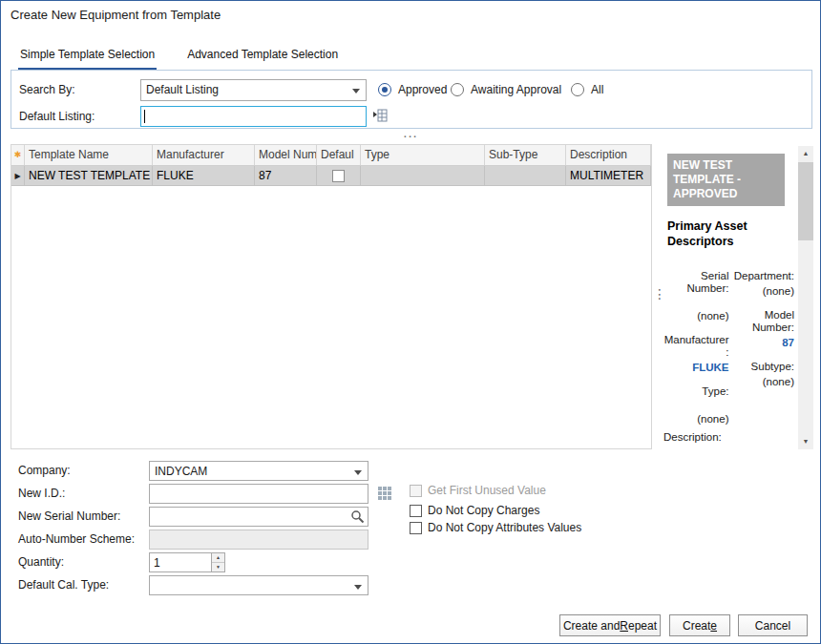 This screenshot has height=644, width=821. What do you see at coordinates (416, 511) in the screenshot?
I see `do-not-copy-charges-checkbox` at bounding box center [416, 511].